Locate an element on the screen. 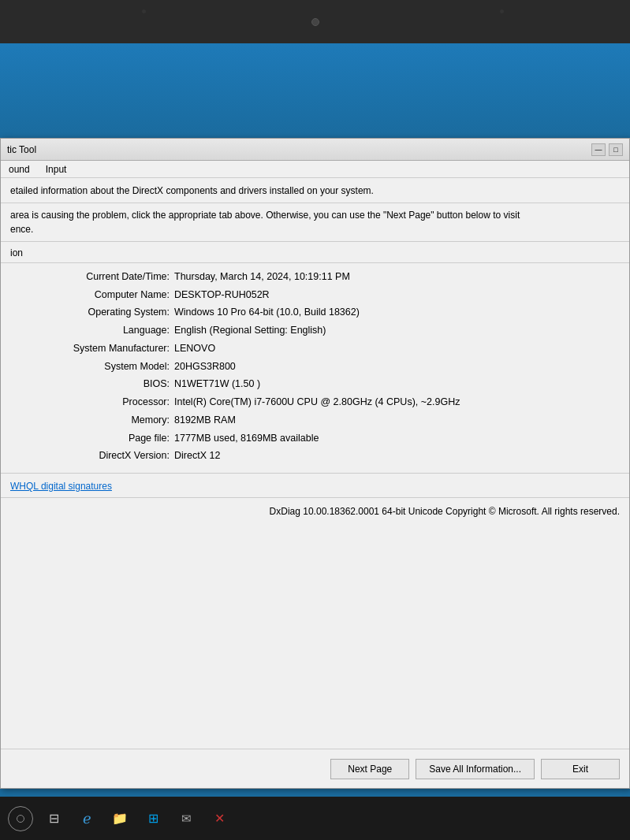 This screenshot has width=630, height=840. store-button: ⊞ is located at coordinates (153, 819).